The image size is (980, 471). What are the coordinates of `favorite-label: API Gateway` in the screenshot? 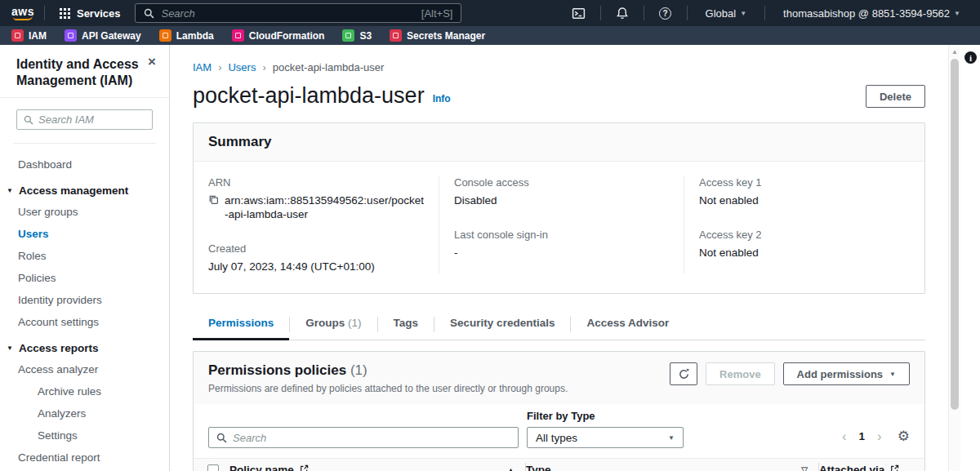 It's located at (111, 36).